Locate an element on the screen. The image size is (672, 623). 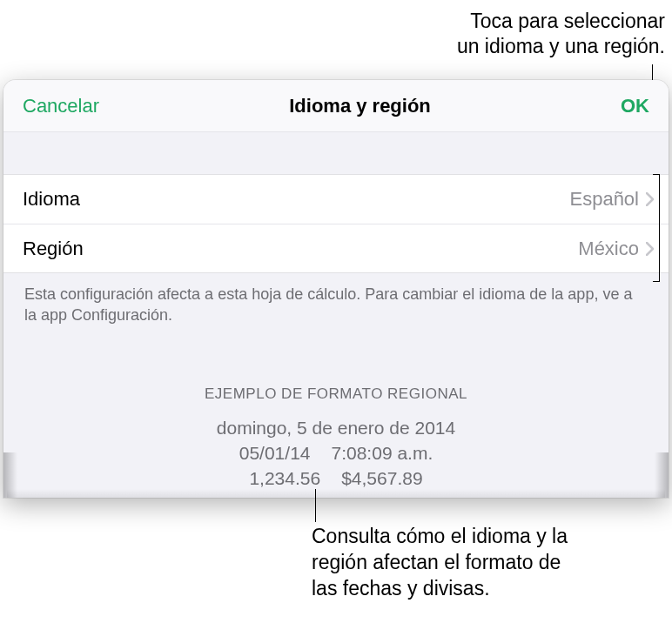
example-number-row: 1,234.56 $4,567.89 is located at coordinates (336, 479).